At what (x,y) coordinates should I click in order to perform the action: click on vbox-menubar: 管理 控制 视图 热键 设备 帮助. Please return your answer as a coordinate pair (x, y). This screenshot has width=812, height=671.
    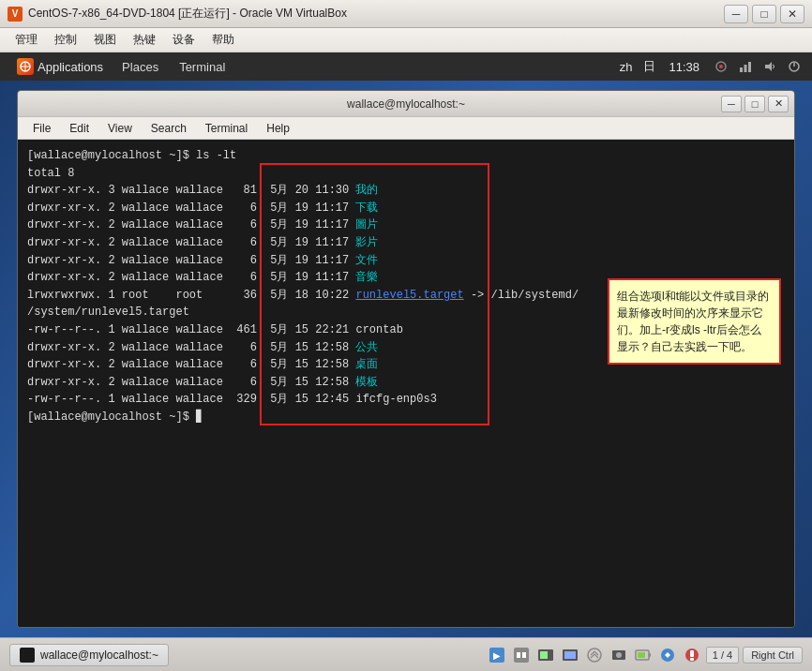
    Looking at the image, I should click on (406, 40).